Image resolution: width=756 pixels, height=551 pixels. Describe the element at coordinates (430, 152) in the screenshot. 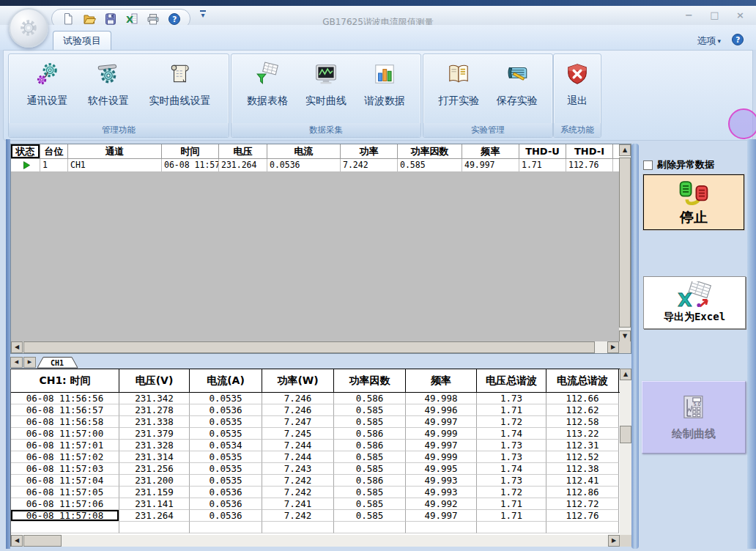

I see `live-col-header: 功率因数` at that location.